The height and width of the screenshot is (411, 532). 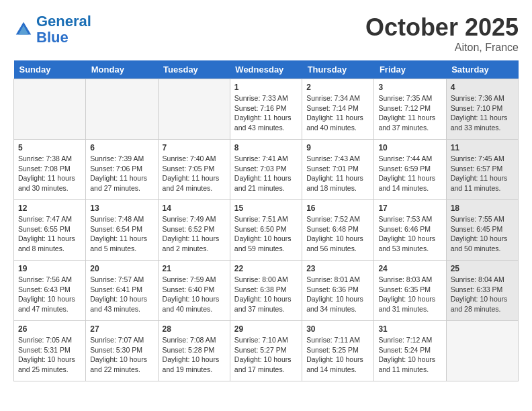 What do you see at coordinates (410, 148) in the screenshot?
I see `day-number: 10` at bounding box center [410, 148].